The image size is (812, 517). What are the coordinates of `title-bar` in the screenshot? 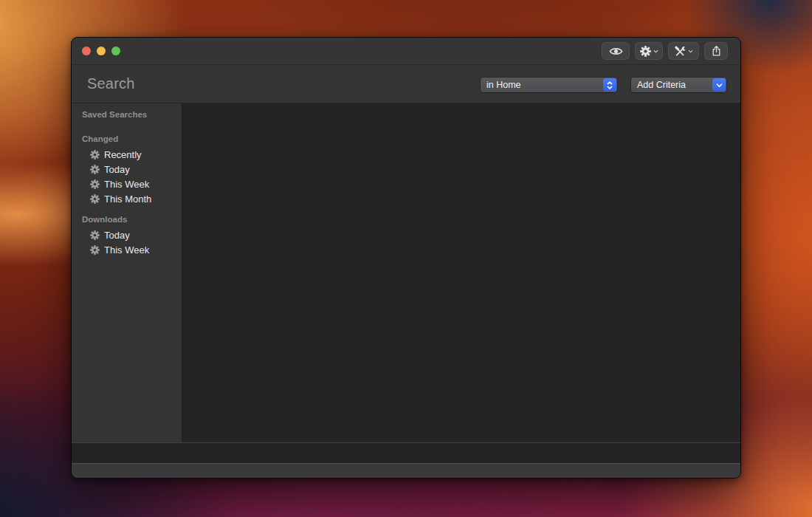 It's located at (406, 51).